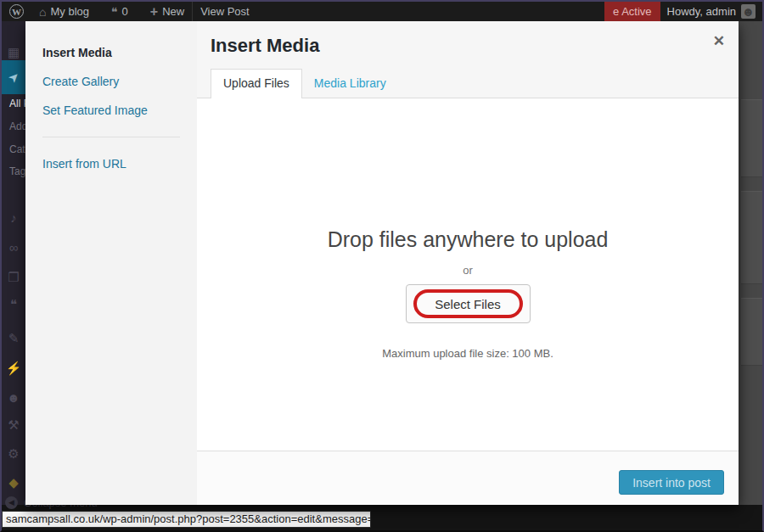 This screenshot has width=764, height=532. Describe the element at coordinates (382, 12) in the screenshot. I see `admin-bar: W ⌂ My blog ❝ 0 + New View Post e Active…` at that location.